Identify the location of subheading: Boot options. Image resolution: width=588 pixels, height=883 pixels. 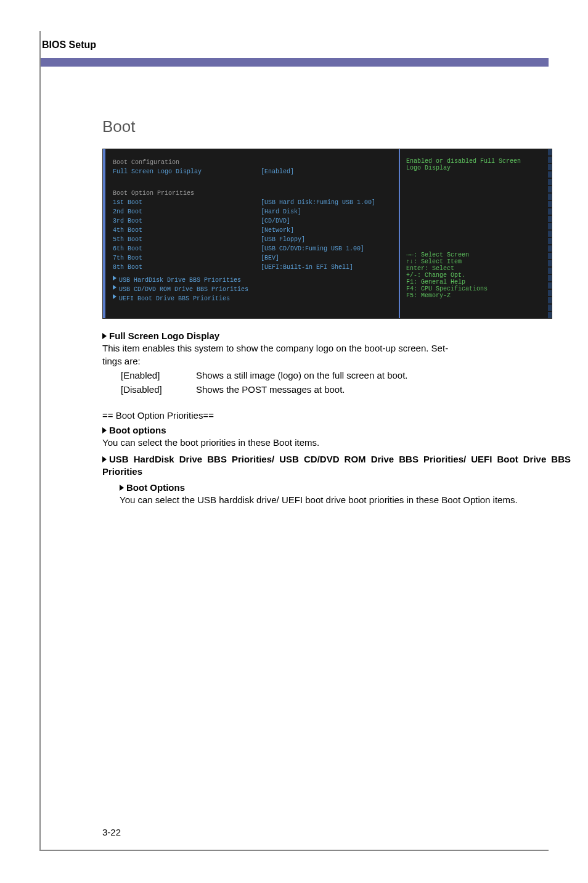
(137, 430).